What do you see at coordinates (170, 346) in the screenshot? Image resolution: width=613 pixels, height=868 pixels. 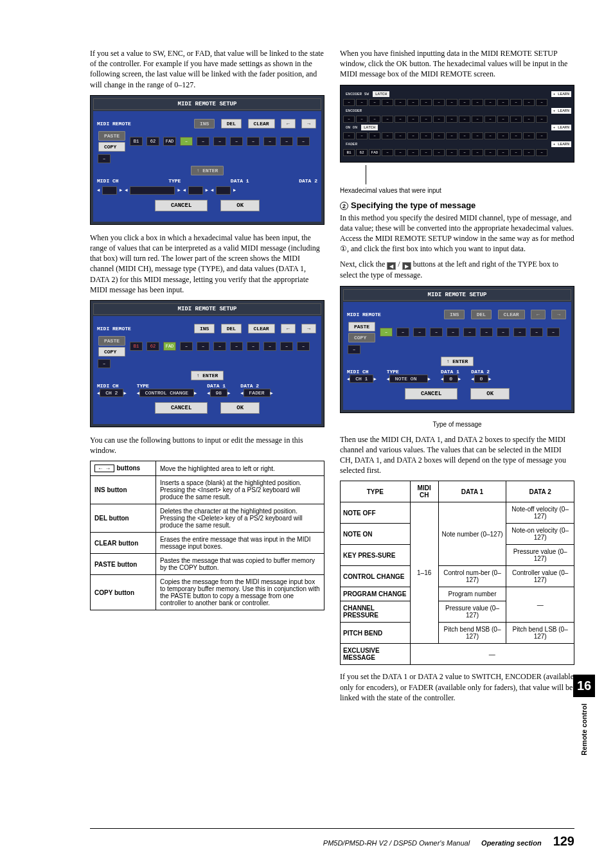 I see `hex-slot-cursor: FAD` at bounding box center [170, 346].